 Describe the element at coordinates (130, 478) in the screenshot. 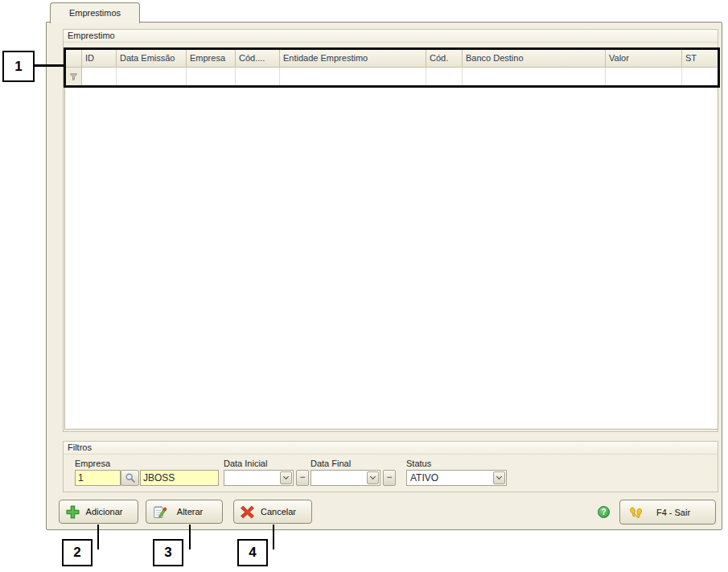

I see `empresa-lookup-button` at that location.